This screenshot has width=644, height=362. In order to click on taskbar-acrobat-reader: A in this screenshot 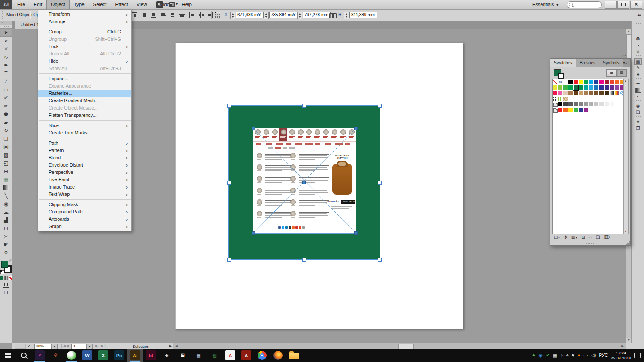, I will do `click(230, 356)`.